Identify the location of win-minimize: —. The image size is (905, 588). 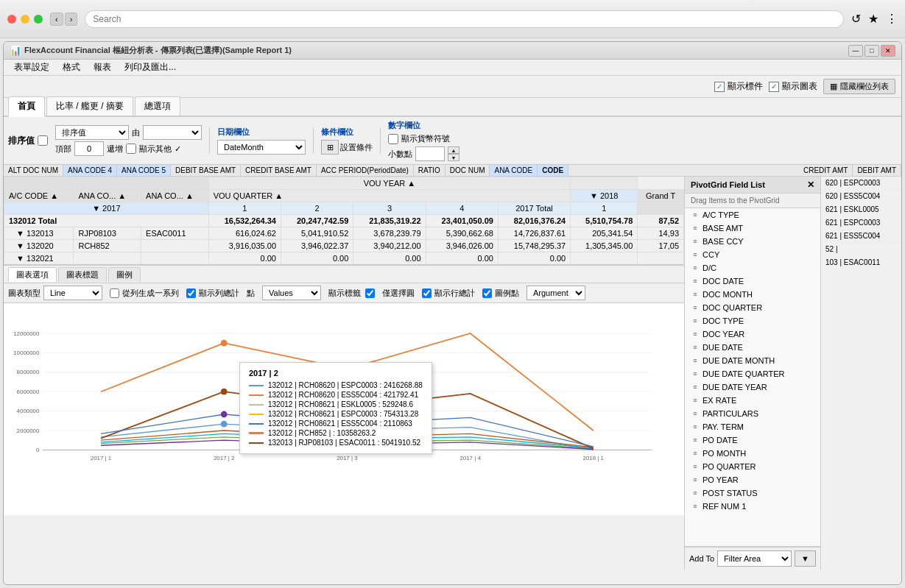
(856, 51).